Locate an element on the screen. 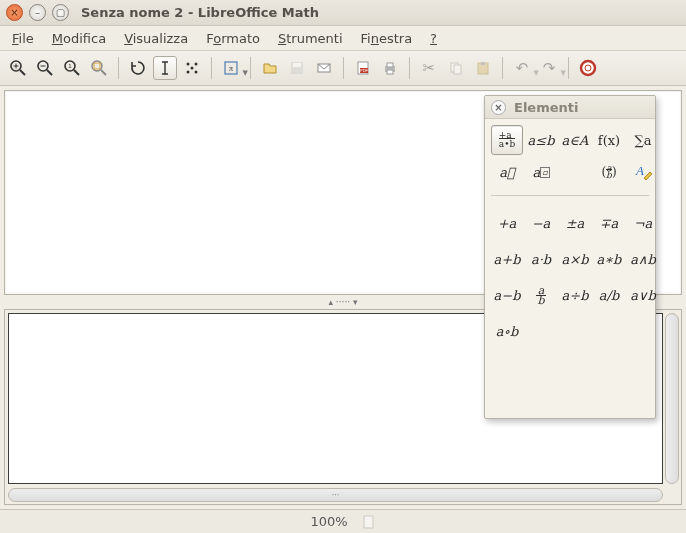  menu-tools: Strumenti is located at coordinates (310, 38).